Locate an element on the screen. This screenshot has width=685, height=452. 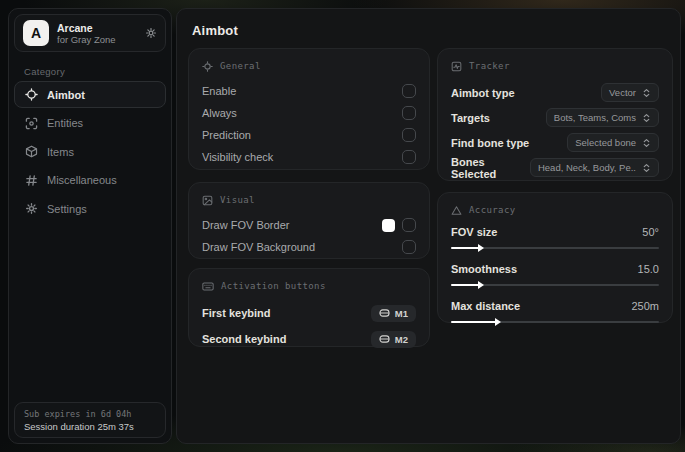
setting-row-fov-size: FOV size 50° is located at coordinates (555, 238).